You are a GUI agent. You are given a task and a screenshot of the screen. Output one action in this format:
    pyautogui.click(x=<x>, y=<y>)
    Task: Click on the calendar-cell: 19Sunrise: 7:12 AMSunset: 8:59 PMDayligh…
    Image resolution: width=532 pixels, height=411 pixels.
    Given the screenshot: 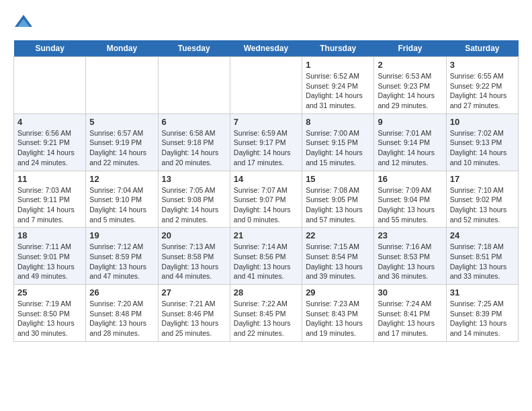 What is the action you would take?
    pyautogui.click(x=122, y=257)
    